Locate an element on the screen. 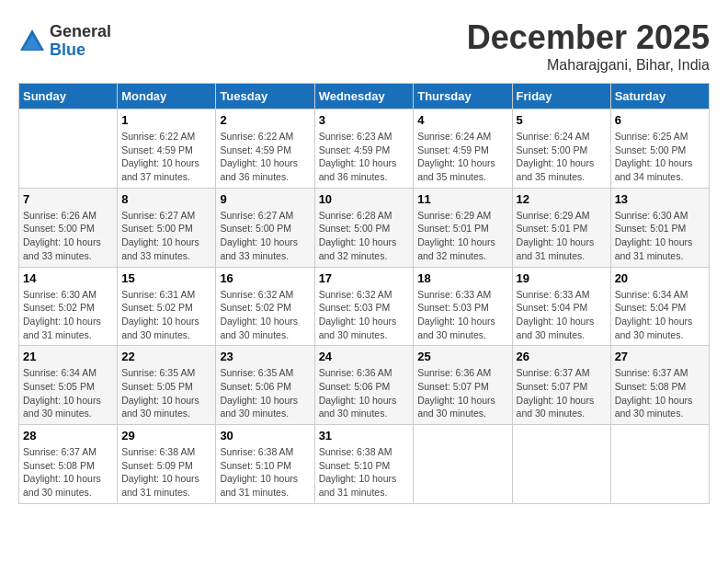 Image resolution: width=728 pixels, height=563 pixels. calendar-cell: 9Sunrise: 6:27 AM Sunset: 5:00 PM Daylig… is located at coordinates (265, 227).